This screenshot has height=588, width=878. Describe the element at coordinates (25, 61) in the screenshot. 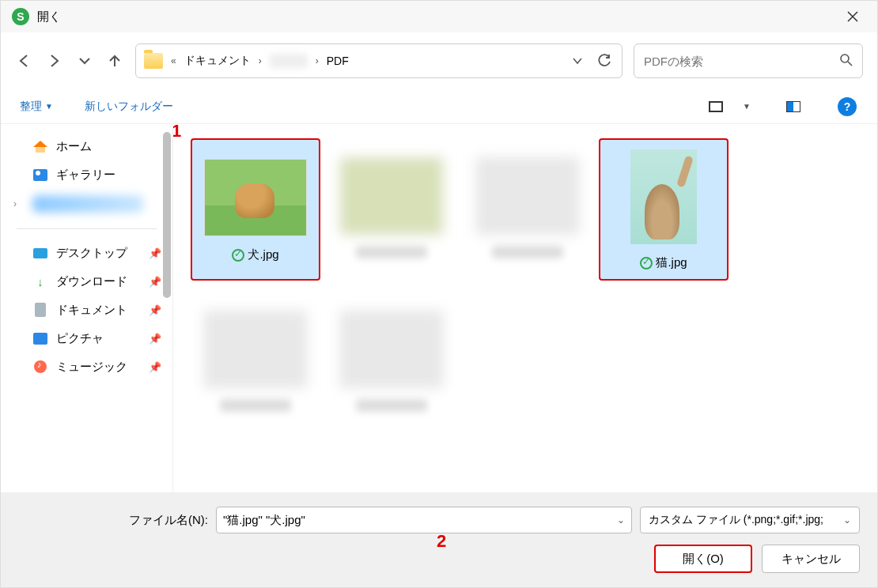

I see `back-button` at that location.